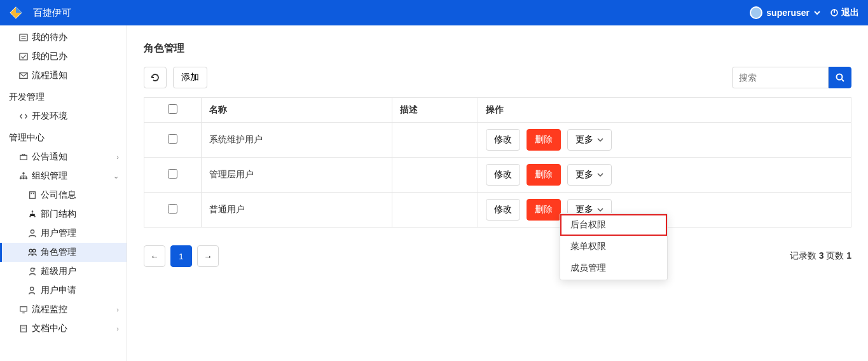 This screenshot has height=361, width=868. Describe the element at coordinates (64, 96) in the screenshot. I see `sidebar-group-dev: 开发管理` at that location.